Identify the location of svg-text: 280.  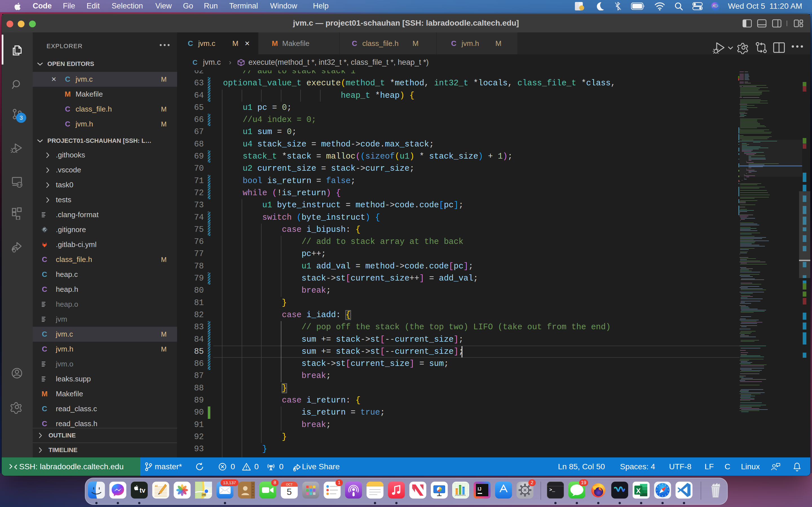
(204, 495).